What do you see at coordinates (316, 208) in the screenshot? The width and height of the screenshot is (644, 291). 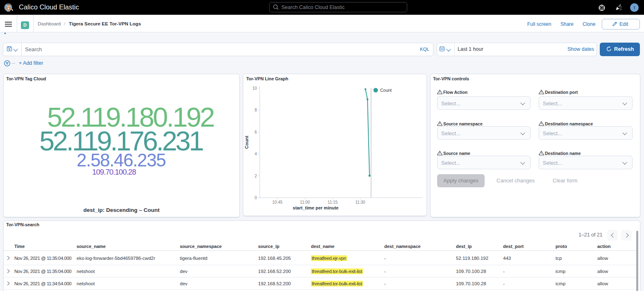 I see `svg-text: start_time per minute` at bounding box center [316, 208].